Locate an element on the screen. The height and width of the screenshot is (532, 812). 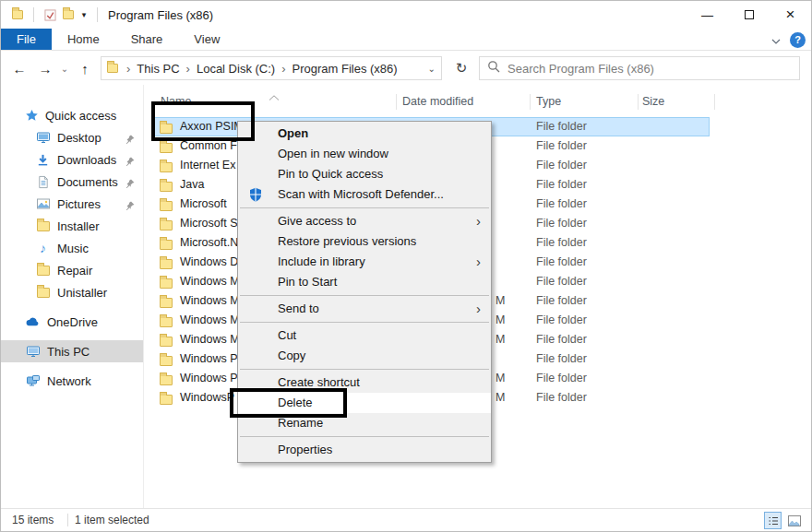
file-name: Microsoft is located at coordinates (203, 205).